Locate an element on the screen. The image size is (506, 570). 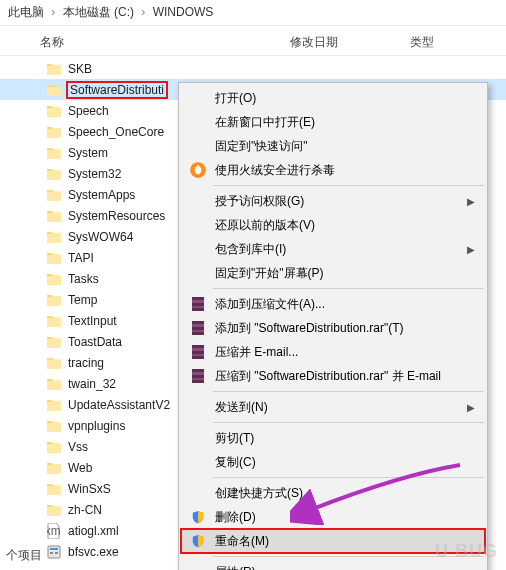
breadcrumb-seg-2: 本地磁盘 (C:) is located at coordinates (98, 12).